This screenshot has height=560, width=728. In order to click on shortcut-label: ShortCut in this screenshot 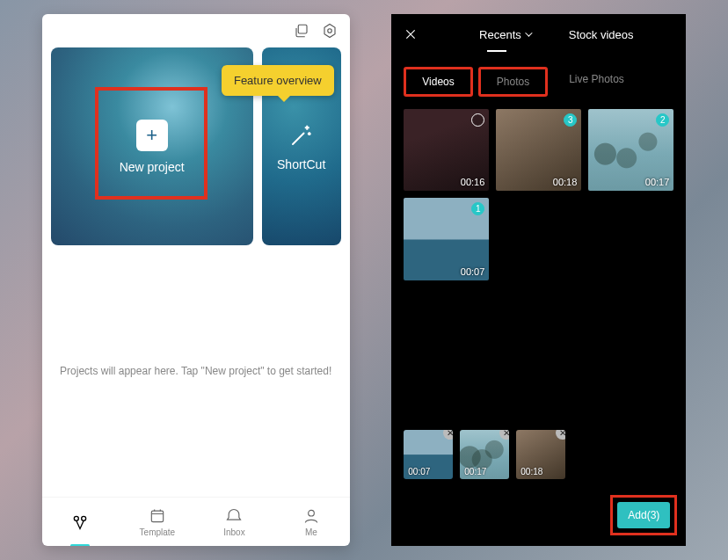, I will do `click(301, 164)`.